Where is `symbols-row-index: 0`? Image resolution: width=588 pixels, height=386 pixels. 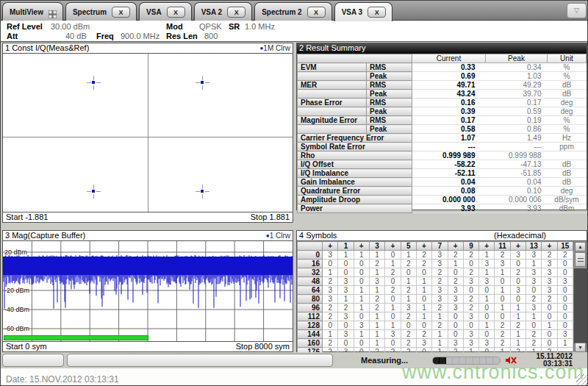
symbols-row-index: 0 is located at coordinates (310, 255).